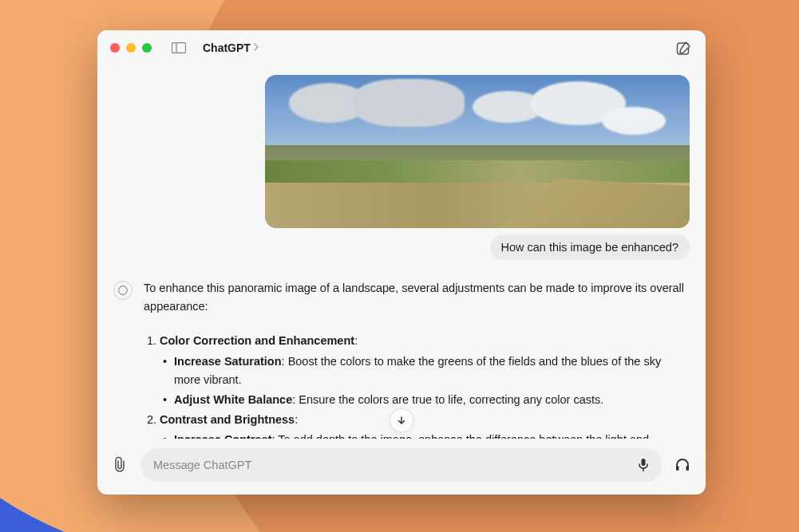 This screenshot has height=532, width=799. What do you see at coordinates (231, 48) in the screenshot?
I see `window-title: ChatGPT` at bounding box center [231, 48].